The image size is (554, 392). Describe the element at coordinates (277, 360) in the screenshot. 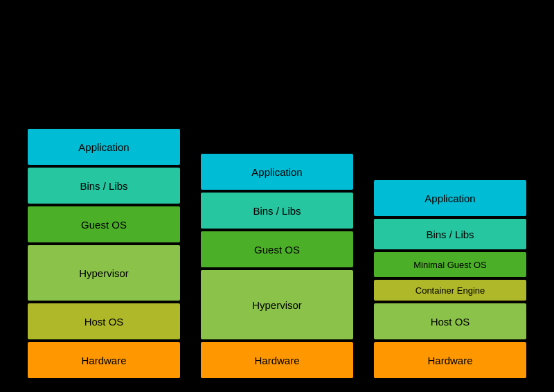

I see `layer-hardware-2: Hardware` at that location.